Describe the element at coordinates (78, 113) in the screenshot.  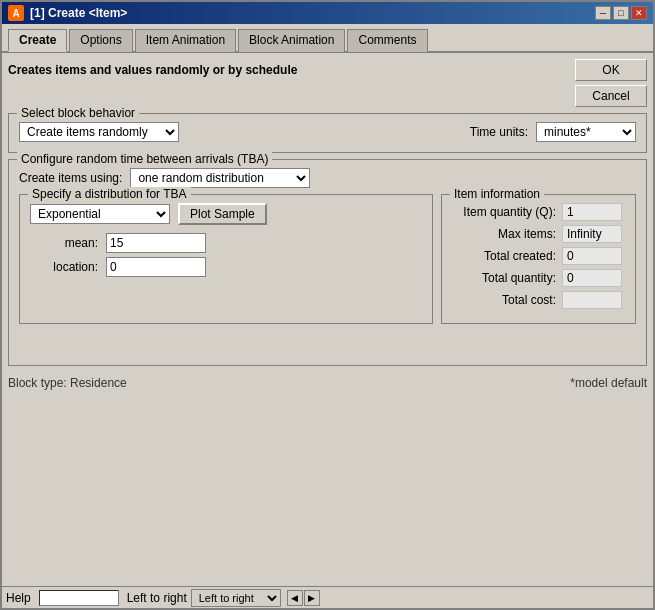
I see `block-behavior-label: Select block behavior` at that location.